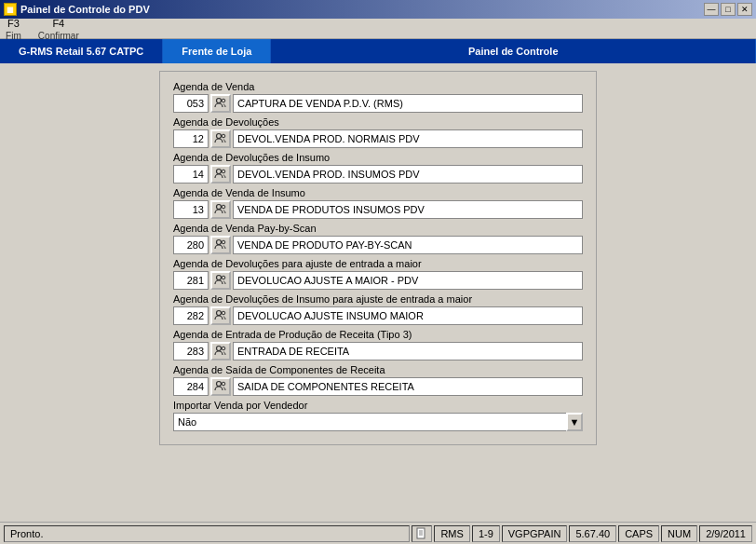  Describe the element at coordinates (378, 309) in the screenshot. I see `field-group-6: Agenda de Devoluções de Insumo para ajus…` at that location.